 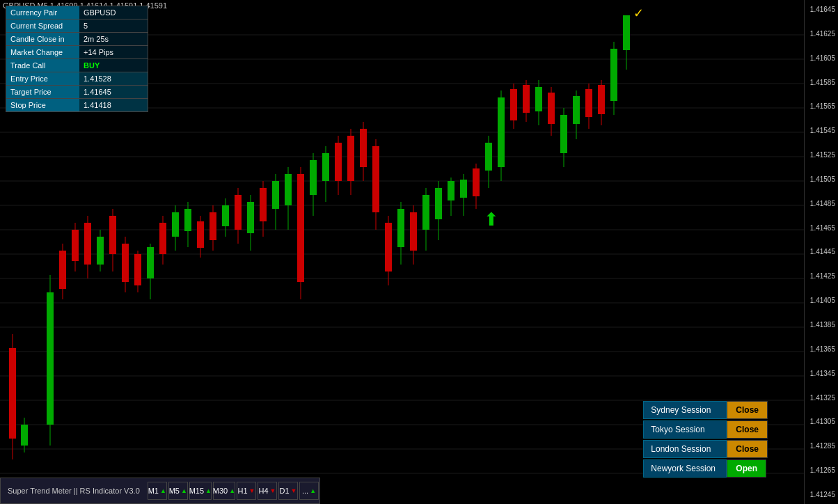 I want to click on timeframe-buttons, so click(x=3, y=491).